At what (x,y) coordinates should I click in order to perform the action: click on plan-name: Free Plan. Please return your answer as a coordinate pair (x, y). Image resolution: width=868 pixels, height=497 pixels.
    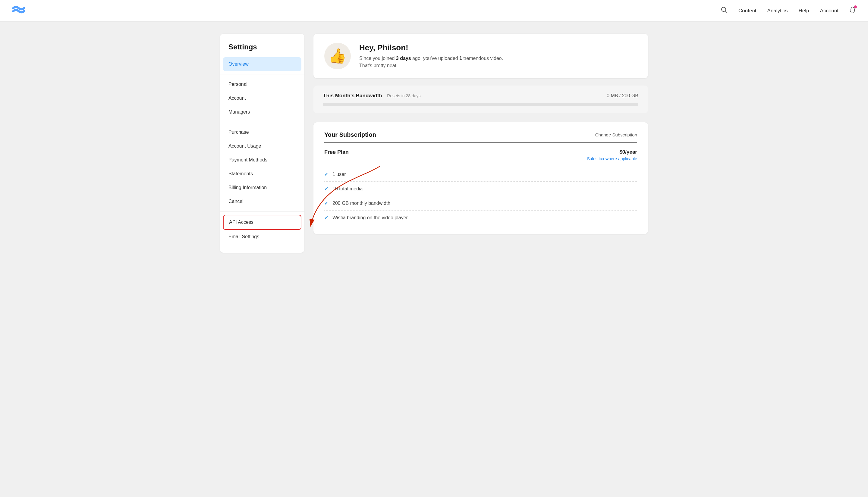
    Looking at the image, I should click on (337, 152).